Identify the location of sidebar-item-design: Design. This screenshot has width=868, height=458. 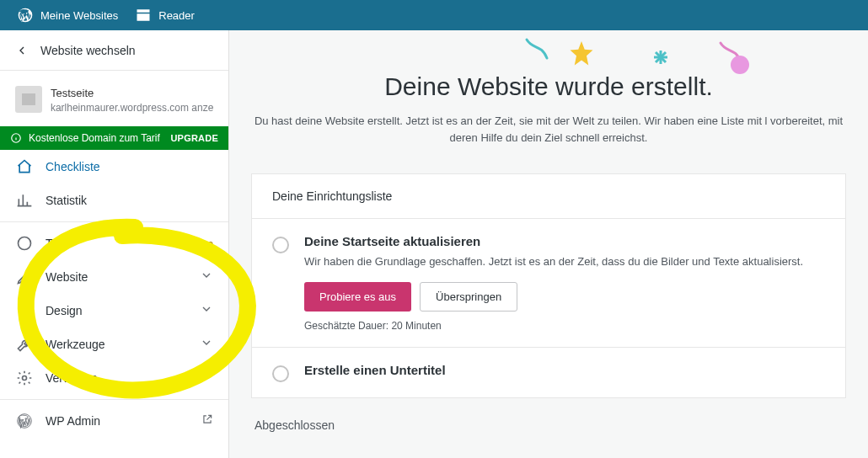
(115, 311).